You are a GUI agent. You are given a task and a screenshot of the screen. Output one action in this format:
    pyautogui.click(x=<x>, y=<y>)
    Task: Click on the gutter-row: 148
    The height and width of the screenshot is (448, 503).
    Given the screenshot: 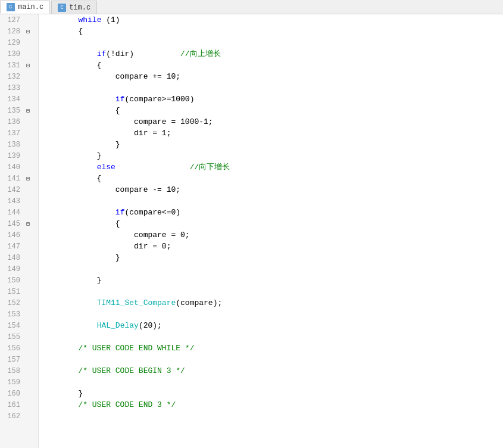 What is the action you would take?
    pyautogui.click(x=19, y=257)
    